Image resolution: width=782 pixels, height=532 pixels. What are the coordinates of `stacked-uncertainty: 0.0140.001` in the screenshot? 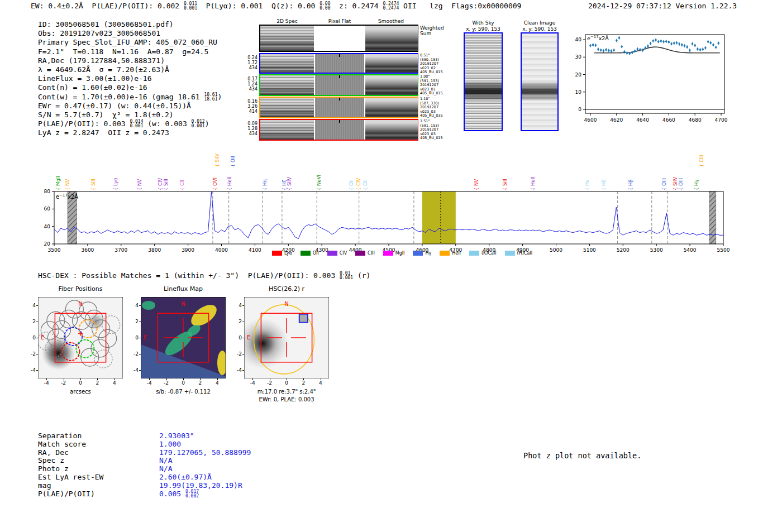 It's located at (136, 124).